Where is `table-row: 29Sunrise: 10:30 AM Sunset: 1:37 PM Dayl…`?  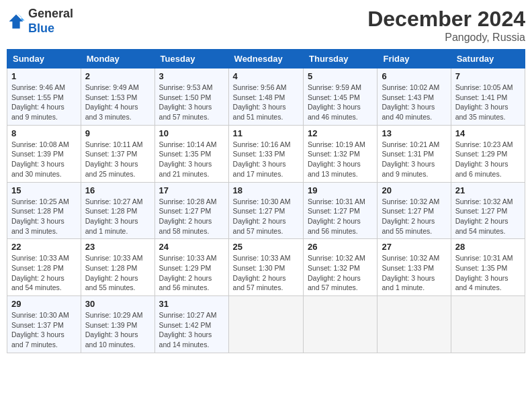 table-row: 29Sunrise: 10:30 AM Sunset: 1:37 PM Dayl… is located at coordinates (44, 325).